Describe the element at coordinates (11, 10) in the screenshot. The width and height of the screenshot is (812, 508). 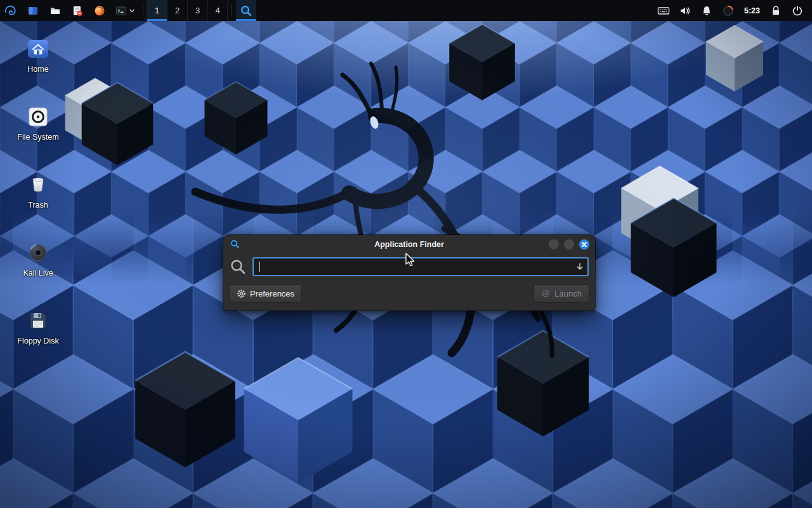
I see `kali-menu-button` at that location.